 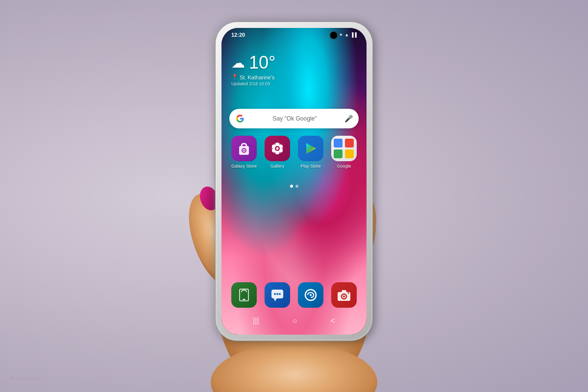 What do you see at coordinates (294, 186) in the screenshot?
I see `page-indicators` at bounding box center [294, 186].